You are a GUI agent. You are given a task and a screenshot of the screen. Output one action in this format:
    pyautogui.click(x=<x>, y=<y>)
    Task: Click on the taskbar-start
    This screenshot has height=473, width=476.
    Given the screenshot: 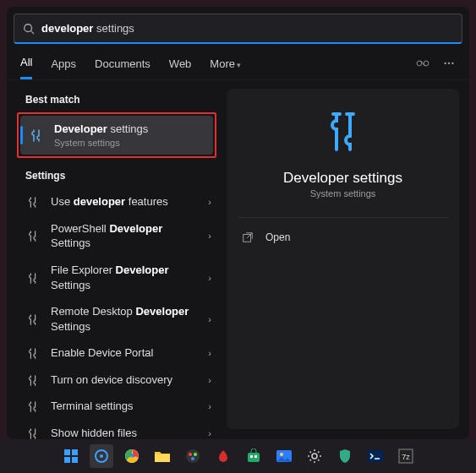 What is the action you would take?
    pyautogui.click(x=71, y=456)
    